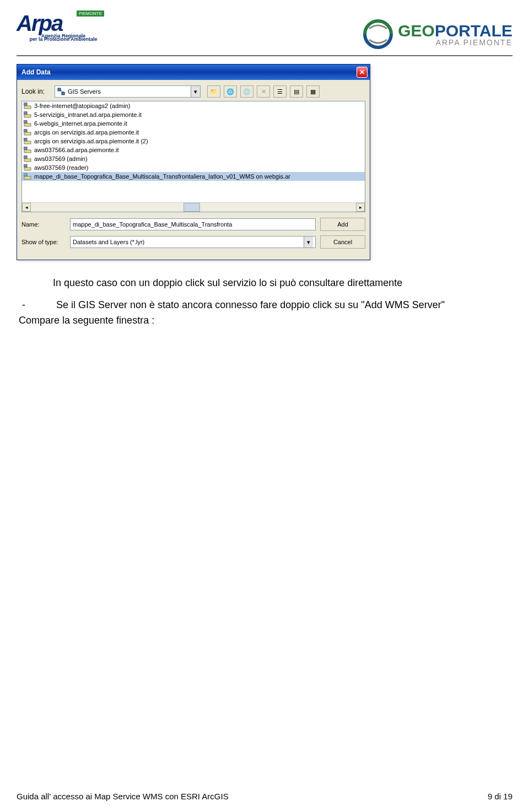 The image size is (529, 812). I want to click on up-folder-icon: 📁, so click(214, 92).